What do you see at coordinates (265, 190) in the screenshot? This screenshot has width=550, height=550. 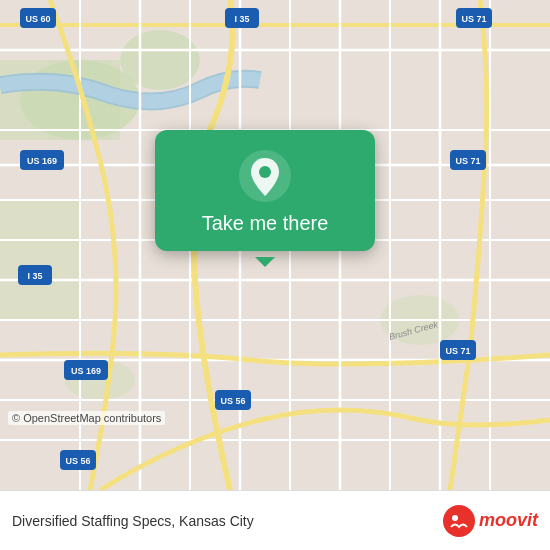 I see `take-me-there-card: Take me there` at bounding box center [265, 190].